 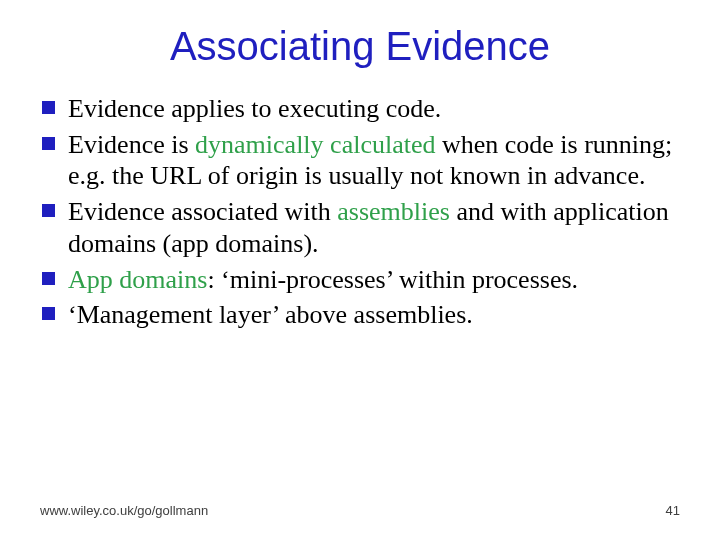 I want to click on footer-url: www.wiley.co.uk/go/gollmann, so click(x=124, y=510).